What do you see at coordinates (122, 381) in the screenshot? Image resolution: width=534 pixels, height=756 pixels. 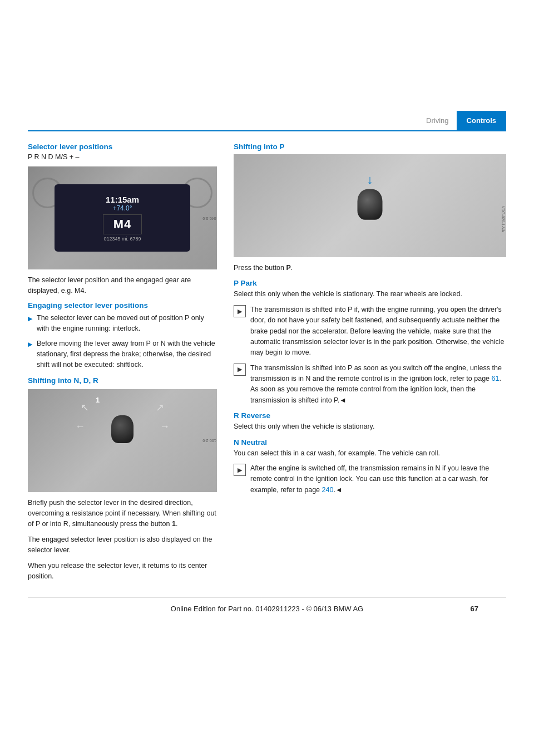 I see `shifting-ndr-title: Shifting into N, D, R` at bounding box center [122, 381].